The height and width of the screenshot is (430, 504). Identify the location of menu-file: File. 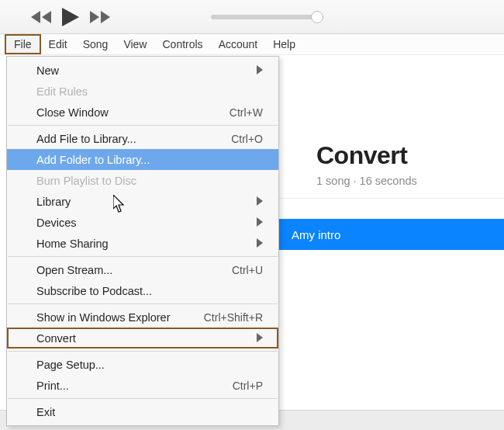
(23, 44).